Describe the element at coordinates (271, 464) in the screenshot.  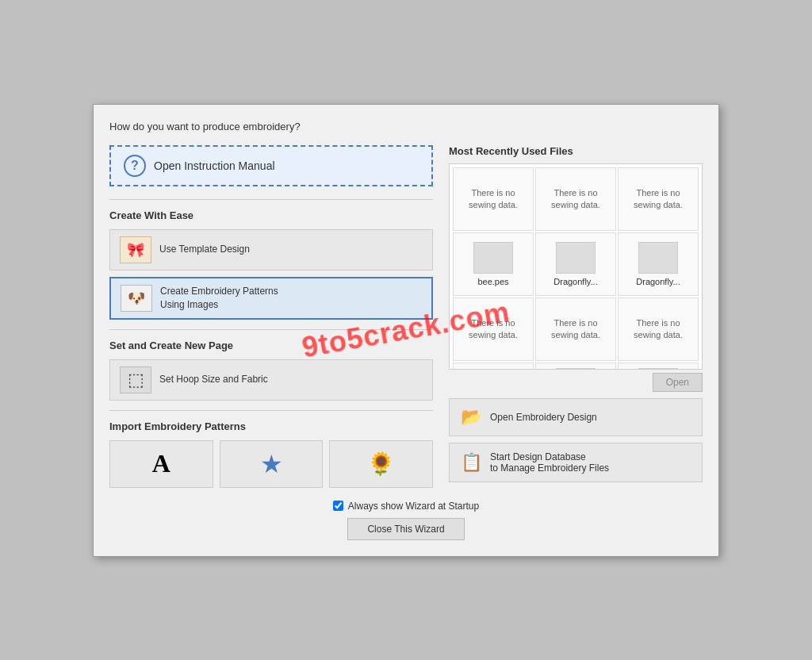
I see `star-icon: ★` at that location.